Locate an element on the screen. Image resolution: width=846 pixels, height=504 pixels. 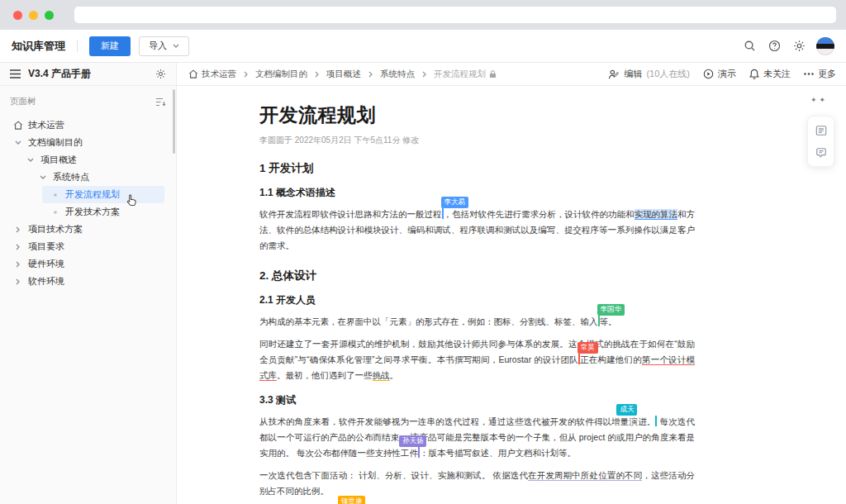
minimize-window-button is located at coordinates (33, 15).